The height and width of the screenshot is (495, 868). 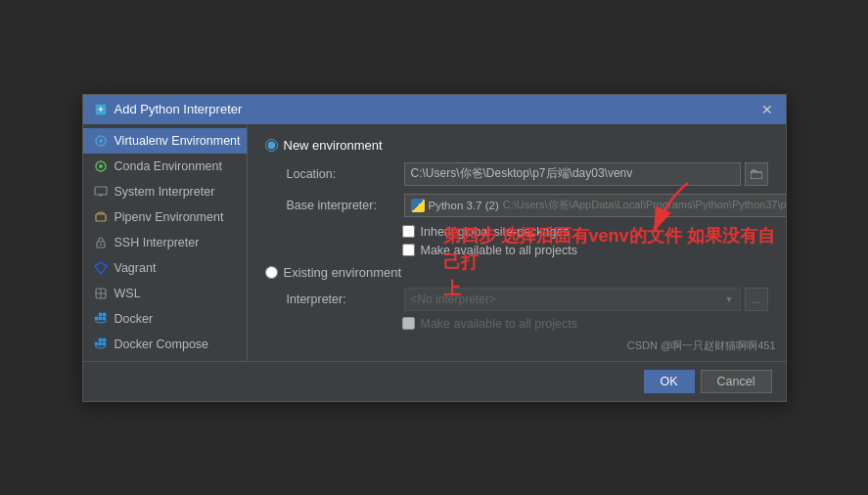 I want to click on location-input, so click(x=572, y=174).